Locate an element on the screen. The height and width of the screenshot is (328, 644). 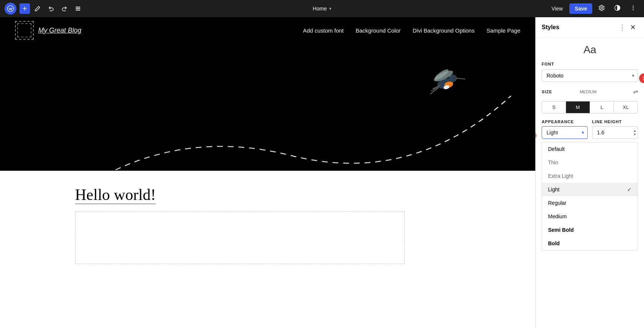
size-reset-button: ⇌ is located at coordinates (636, 91).